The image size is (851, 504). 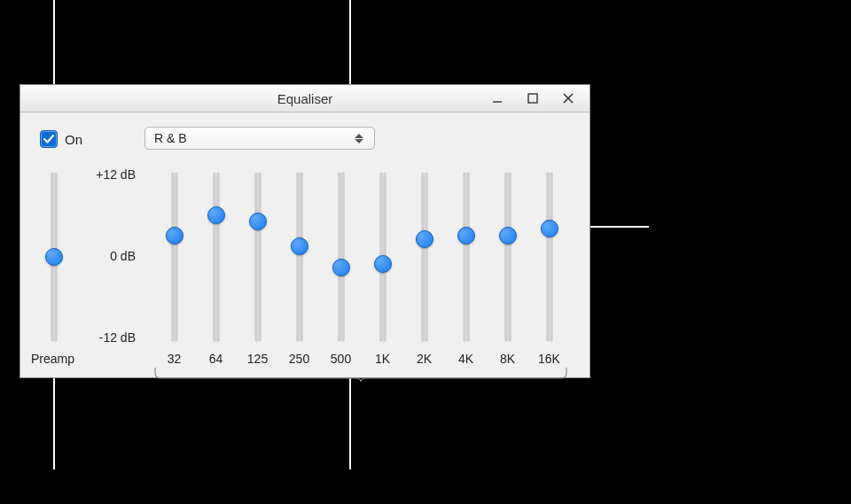 I want to click on db-scale: +12 dB 0 dB -12 dB, so click(x=109, y=256).